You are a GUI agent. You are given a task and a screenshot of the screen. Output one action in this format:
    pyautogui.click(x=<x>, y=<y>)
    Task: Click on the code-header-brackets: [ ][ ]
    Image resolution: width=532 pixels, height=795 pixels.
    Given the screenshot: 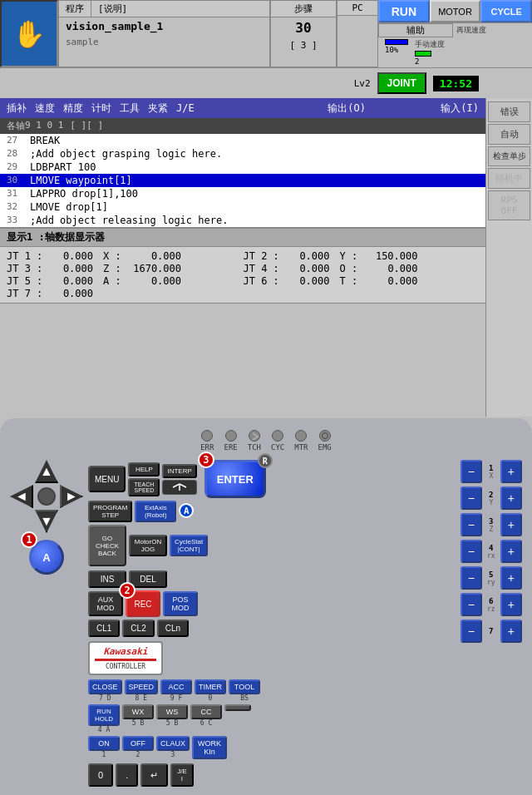 What is the action you would take?
    pyautogui.click(x=86, y=125)
    